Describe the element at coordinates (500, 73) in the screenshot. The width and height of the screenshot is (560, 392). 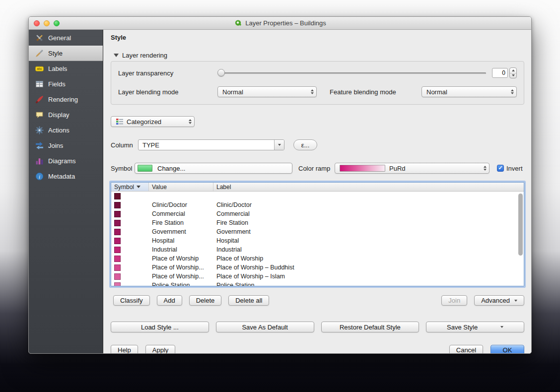
I see `transparency-value-input` at that location.